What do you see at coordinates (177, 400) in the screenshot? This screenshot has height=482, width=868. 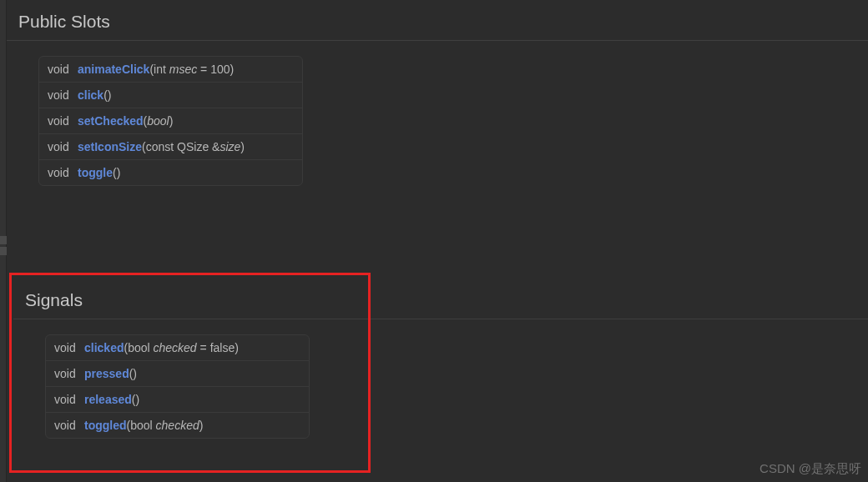 I see `table-row: void released()` at bounding box center [177, 400].